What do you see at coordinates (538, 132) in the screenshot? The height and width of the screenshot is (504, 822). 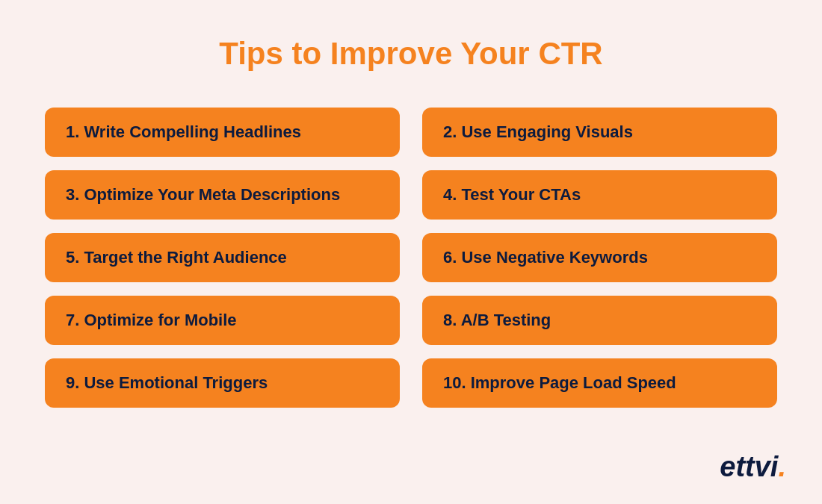 I see `tip-label-2: 2. Use Engaging Visuals` at bounding box center [538, 132].